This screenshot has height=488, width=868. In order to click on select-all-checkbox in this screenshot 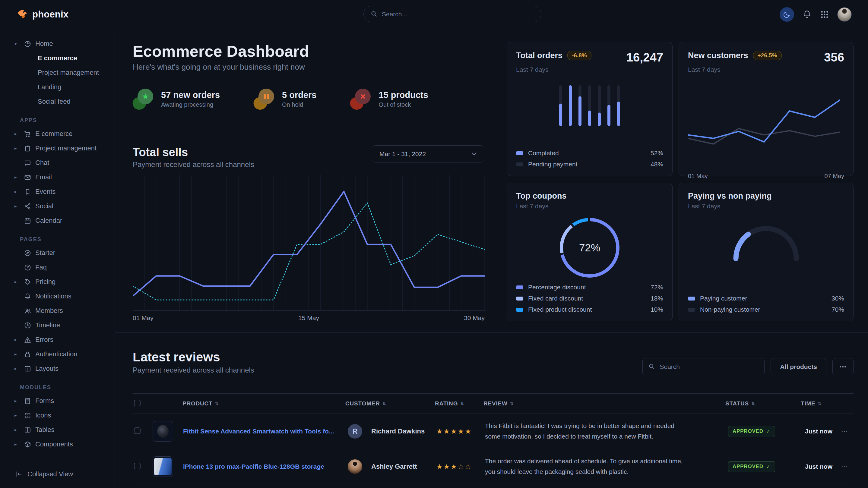, I will do `click(137, 403)`.